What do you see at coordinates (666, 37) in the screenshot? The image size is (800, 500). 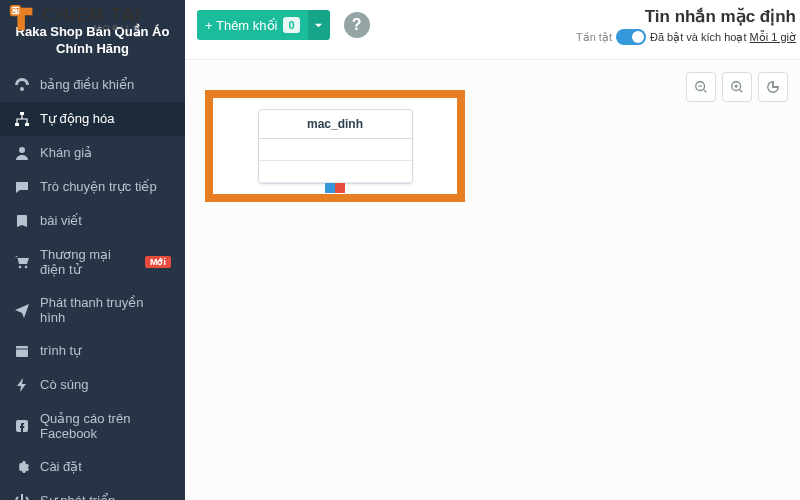 I see `status-on-label: Đã bật` at bounding box center [666, 37].